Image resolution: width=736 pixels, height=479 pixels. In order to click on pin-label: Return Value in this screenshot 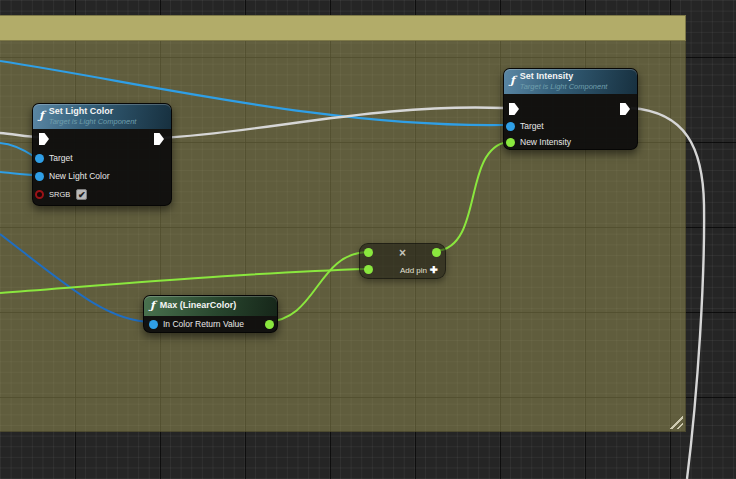, I will do `click(220, 324)`.